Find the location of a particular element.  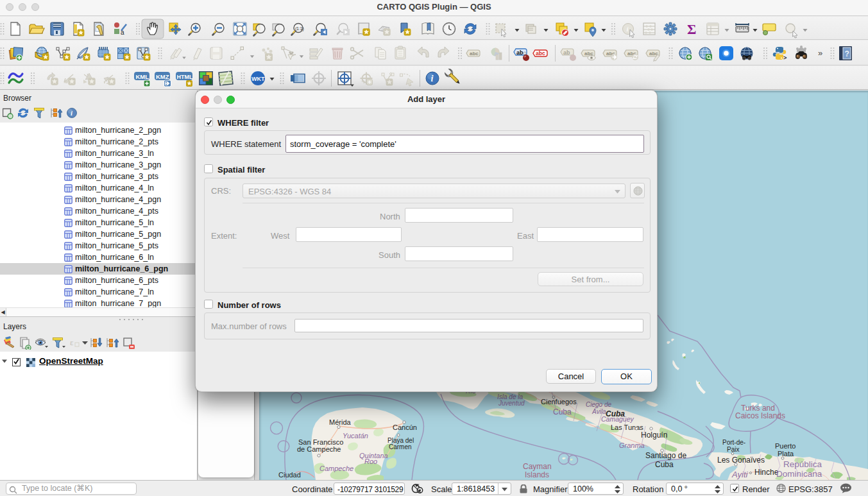

svg-text: Les Gonaïves is located at coordinates (741, 460).